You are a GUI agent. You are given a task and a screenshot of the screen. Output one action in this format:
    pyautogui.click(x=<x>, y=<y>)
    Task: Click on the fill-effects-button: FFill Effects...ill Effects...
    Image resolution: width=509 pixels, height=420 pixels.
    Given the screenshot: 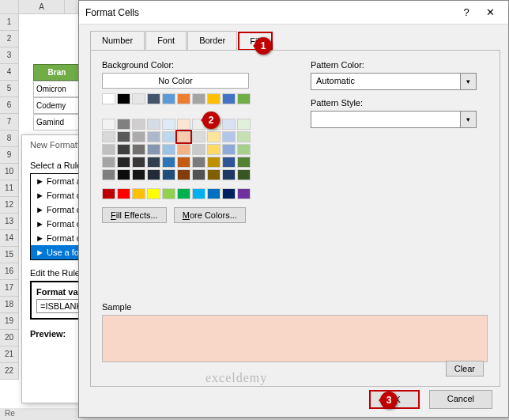 What is the action you would take?
    pyautogui.click(x=134, y=215)
    